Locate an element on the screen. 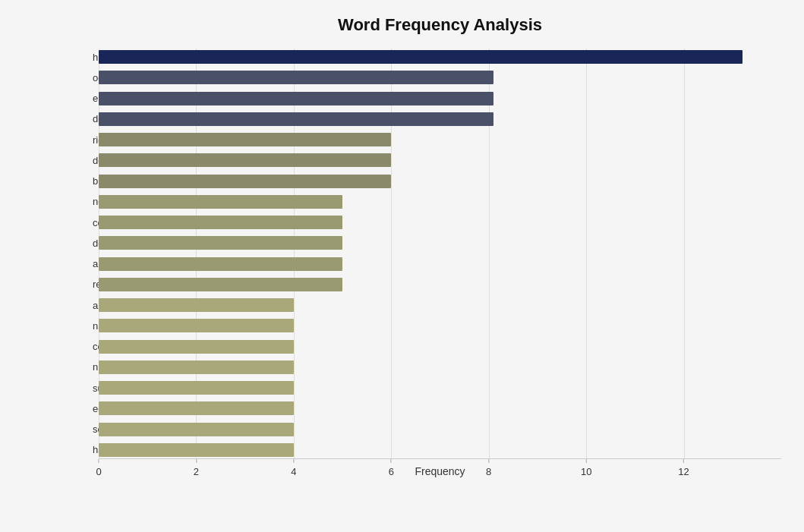 Image resolution: width=804 pixels, height=532 pixels. bar-row: connections is located at coordinates (440, 347).